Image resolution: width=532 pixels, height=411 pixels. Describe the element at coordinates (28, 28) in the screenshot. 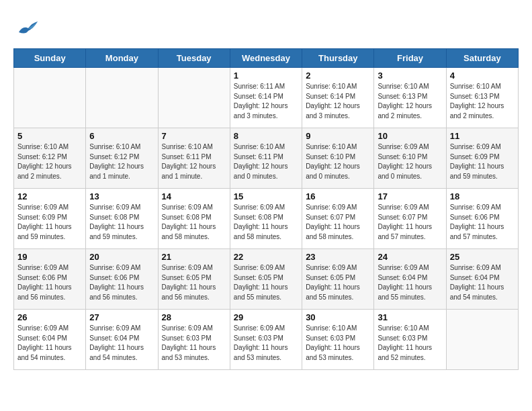

I see `logo-icon` at that location.